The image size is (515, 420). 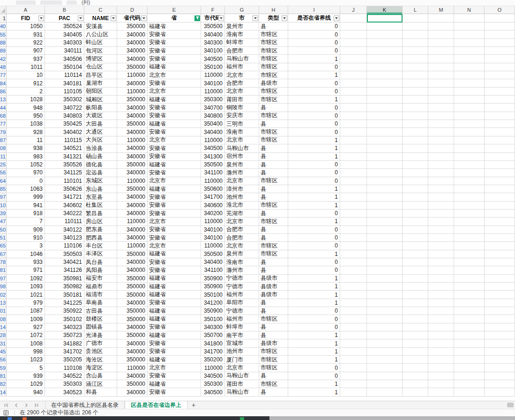 What do you see at coordinates (101, 108) in the screenshot?
I see `cell: 枞阳县` at bounding box center [101, 108].